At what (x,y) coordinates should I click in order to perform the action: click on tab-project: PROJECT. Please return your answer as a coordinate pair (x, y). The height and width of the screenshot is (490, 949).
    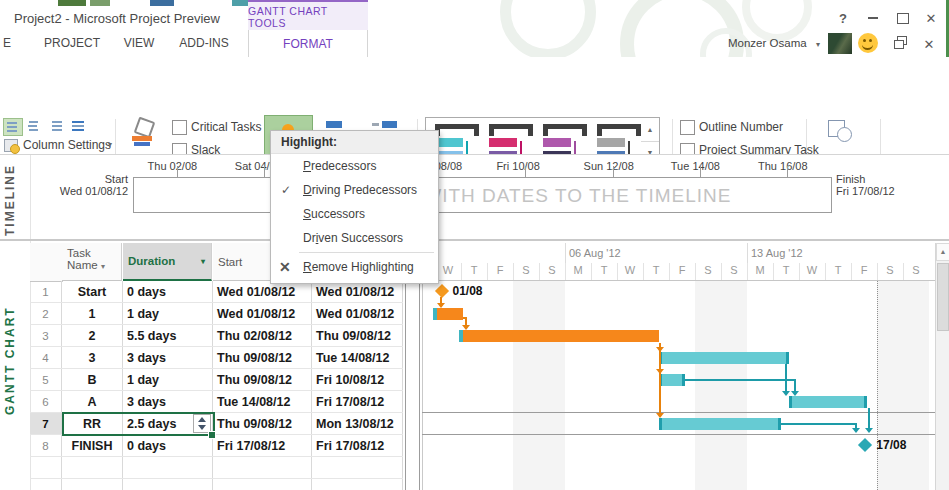
    Looking at the image, I should click on (72, 43).